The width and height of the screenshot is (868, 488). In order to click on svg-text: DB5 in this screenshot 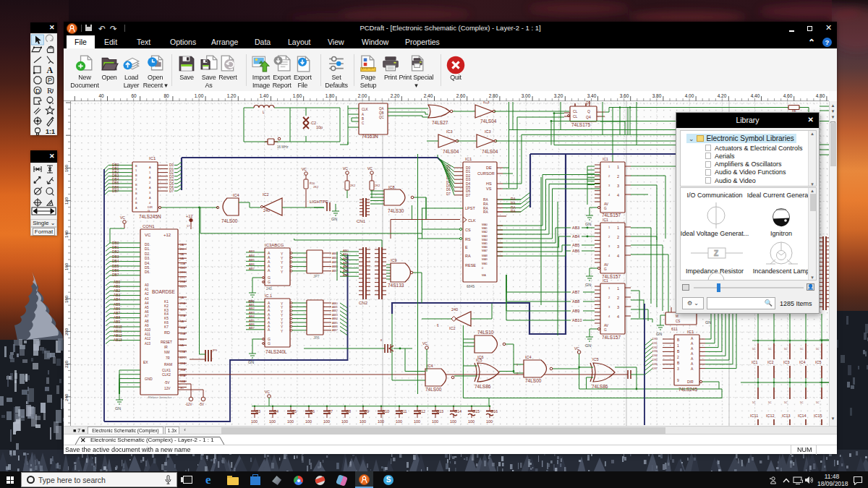, I will do `click(116, 266)`.